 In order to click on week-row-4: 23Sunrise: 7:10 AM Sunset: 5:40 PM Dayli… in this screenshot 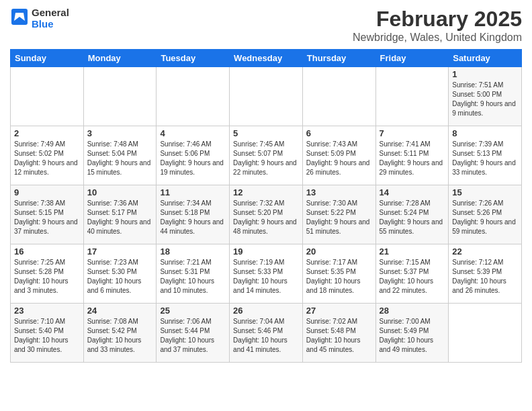, I will do `click(266, 333)`.